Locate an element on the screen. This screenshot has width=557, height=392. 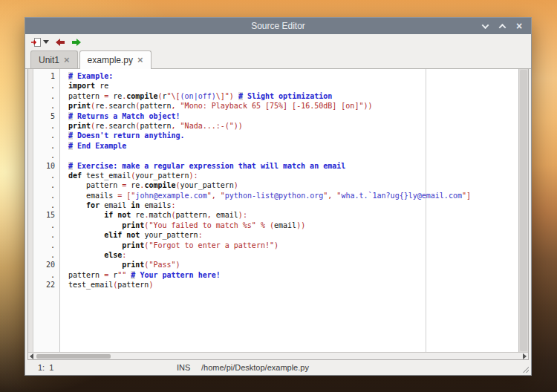
close-icon: × is located at coordinates (519, 26).